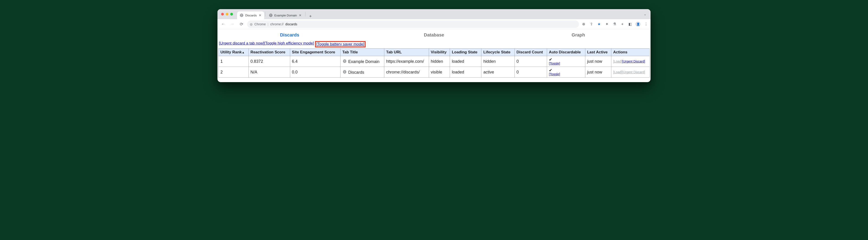 The height and width of the screenshot is (240, 868). I want to click on page-tabs: Discards Database Graph, so click(434, 35).